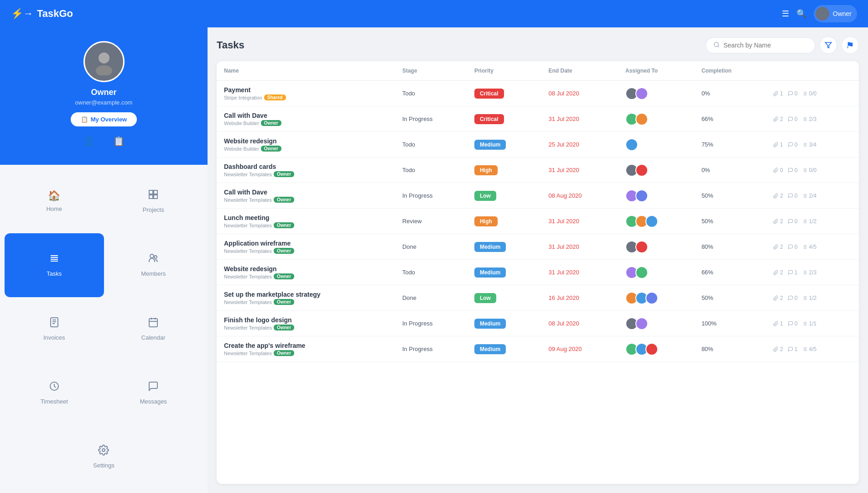 This screenshot has width=868, height=493. What do you see at coordinates (489, 94) in the screenshot?
I see `priority-badge: Critical` at bounding box center [489, 94].